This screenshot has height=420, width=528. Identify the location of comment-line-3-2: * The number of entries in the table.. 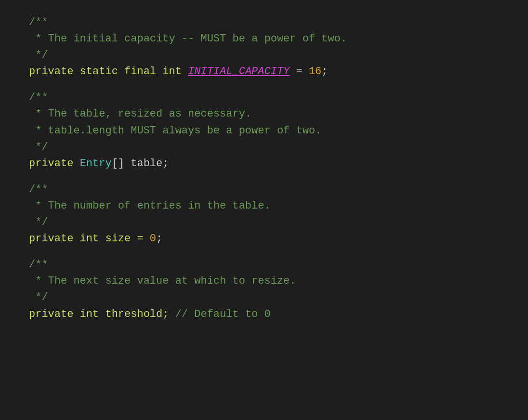
(150, 206).